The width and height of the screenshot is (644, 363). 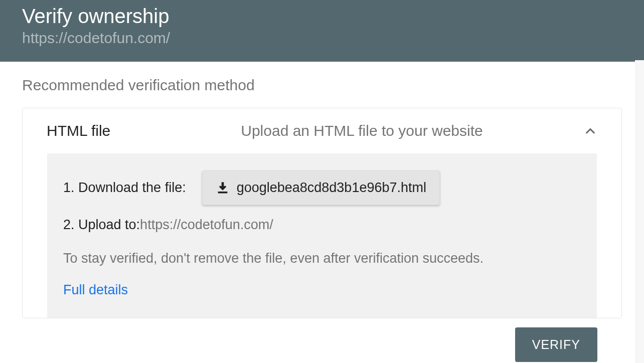 What do you see at coordinates (322, 16) in the screenshot?
I see `page-title: Verify ownership` at bounding box center [322, 16].